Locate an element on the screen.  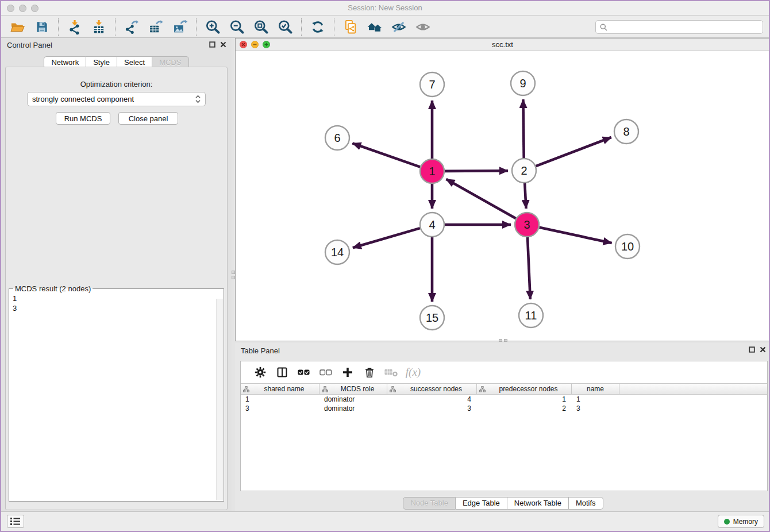
export-image-button is located at coordinates (180, 27).